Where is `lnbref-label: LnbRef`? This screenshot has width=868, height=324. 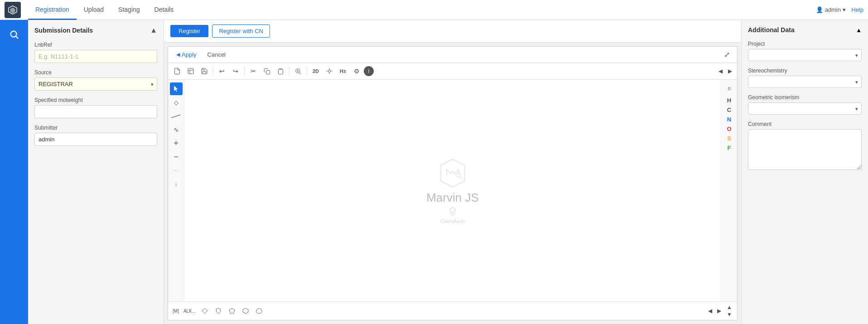
lnbref-label: LnbRef is located at coordinates (96, 45).